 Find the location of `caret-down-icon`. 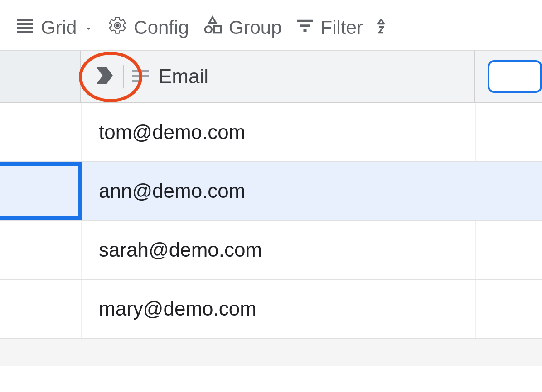

caret-down-icon is located at coordinates (88, 28).